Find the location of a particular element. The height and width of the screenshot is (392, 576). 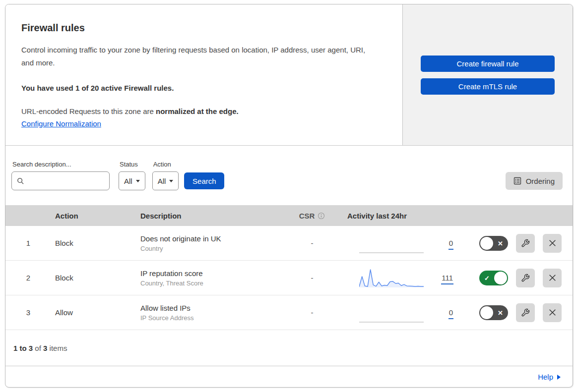

normalization-text: URL-encoded Requests to this zone are is located at coordinates (88, 111).